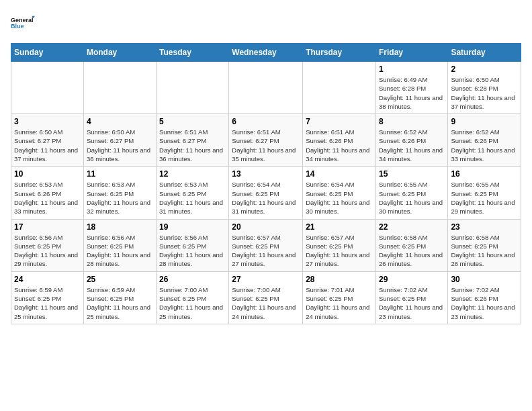 The height and width of the screenshot is (411, 532). Describe the element at coordinates (120, 140) in the screenshot. I see `day-cell: 4Sunrise: 6:50 AM Sunset: 6:27 PM Daylig…` at that location.